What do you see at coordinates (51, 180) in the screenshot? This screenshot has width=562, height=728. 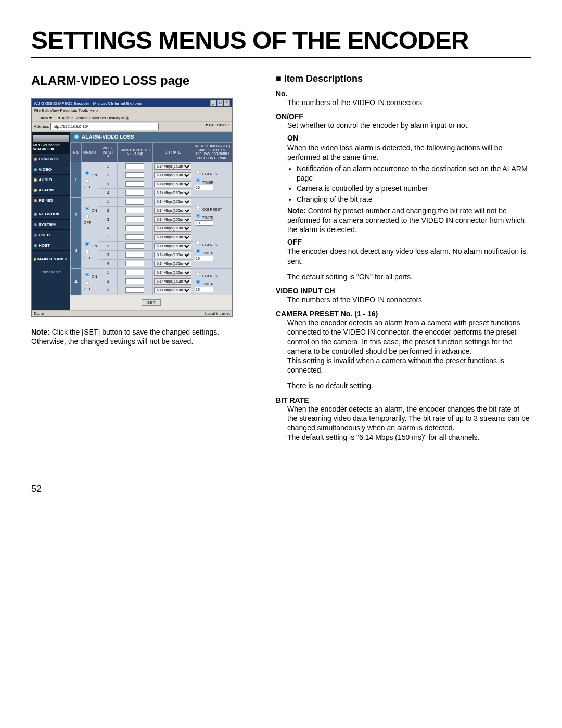 I see `sidebar-item-audio: AUDIO` at bounding box center [51, 180].